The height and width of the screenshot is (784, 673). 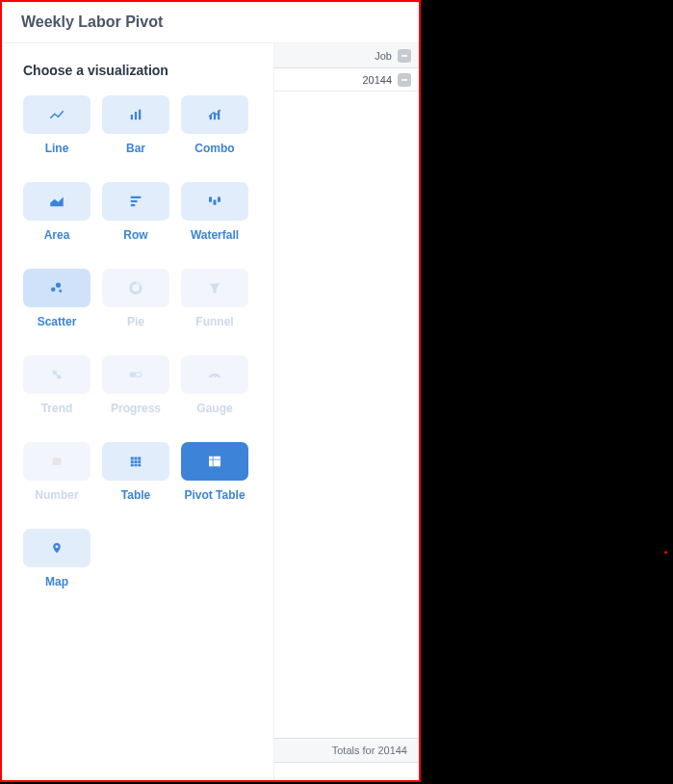 I want to click on combo-icon, so click(x=215, y=115).